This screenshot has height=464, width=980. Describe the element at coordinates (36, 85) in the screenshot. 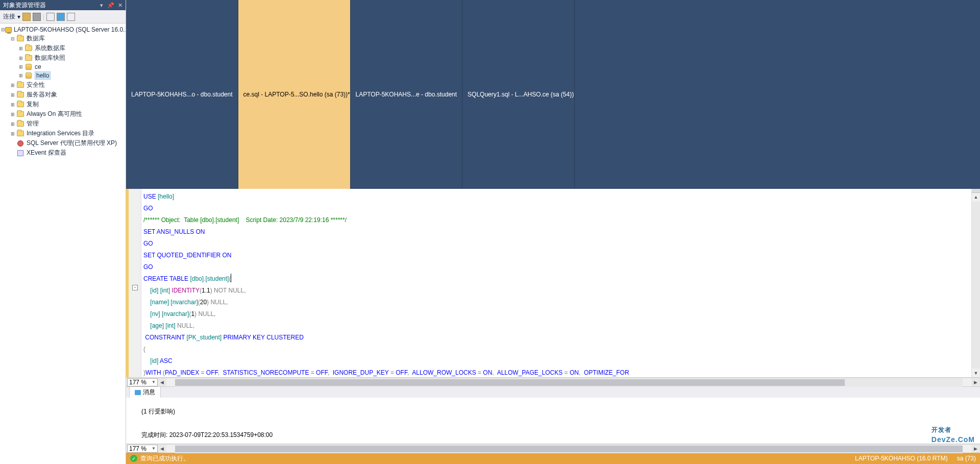

I see `tree-label: 安全性` at that location.